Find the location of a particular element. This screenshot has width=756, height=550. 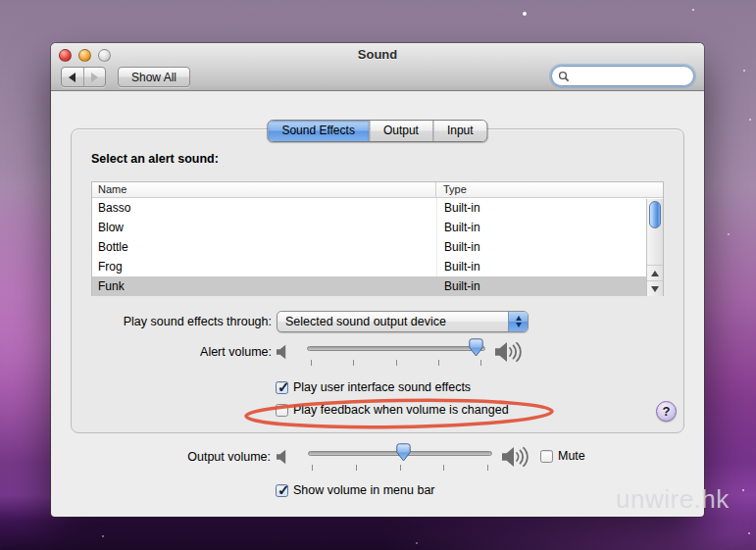

tab-input: Input is located at coordinates (460, 131).